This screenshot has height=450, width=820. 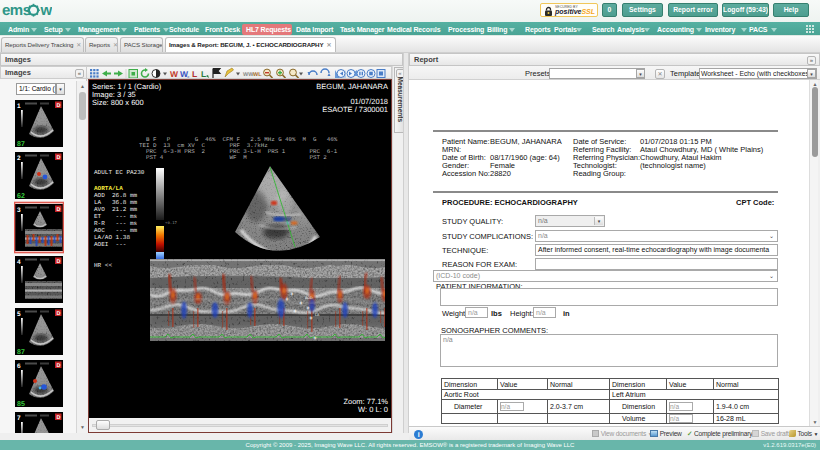 What do you see at coordinates (21, 404) in the screenshot?
I see `svg-text: 85` at bounding box center [21, 404].